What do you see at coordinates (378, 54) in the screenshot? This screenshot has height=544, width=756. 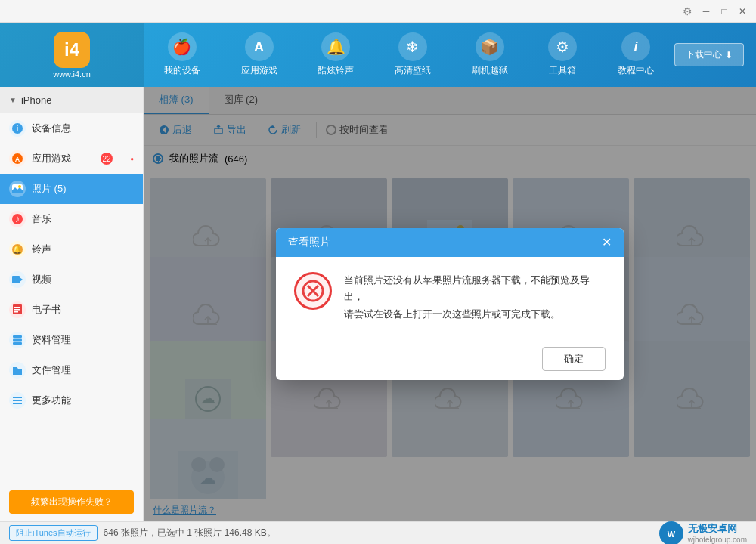 I see `header: i4 www.i4.cn 🍎 我的设备 A 应用游戏 🔔 酷炫铃声 ❄ 高清壁纸…` at bounding box center [378, 54].